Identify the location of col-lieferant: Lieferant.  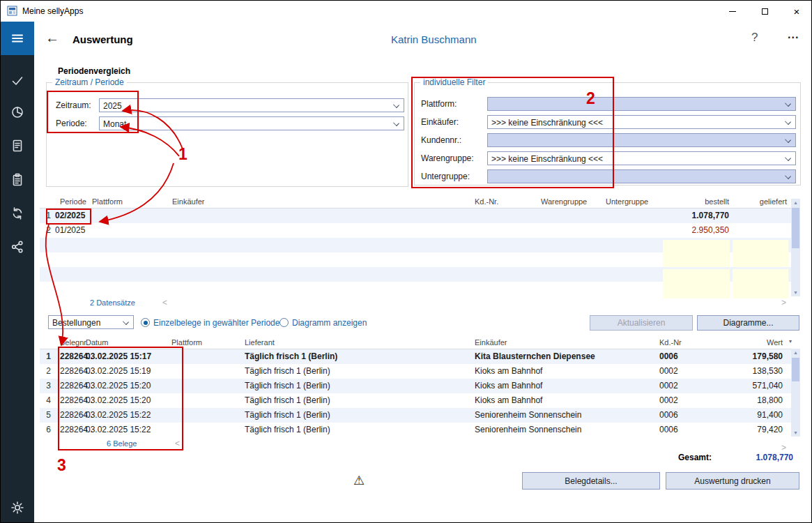
(259, 342).